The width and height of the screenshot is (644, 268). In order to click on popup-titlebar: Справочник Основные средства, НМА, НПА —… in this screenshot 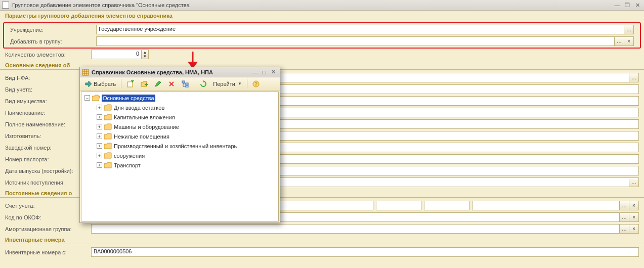, I will do `click(180, 72)`.